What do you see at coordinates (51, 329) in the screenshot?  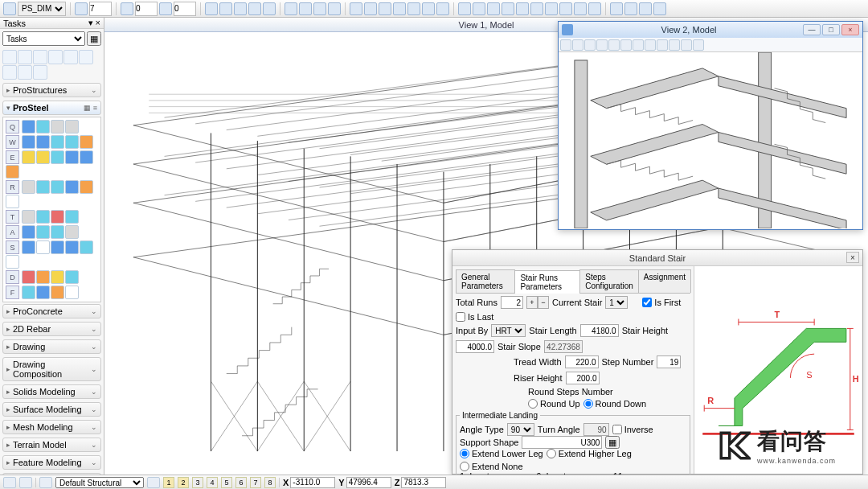 I see `group-2d-rebar: ▸2D Rebar⌄` at bounding box center [51, 329].